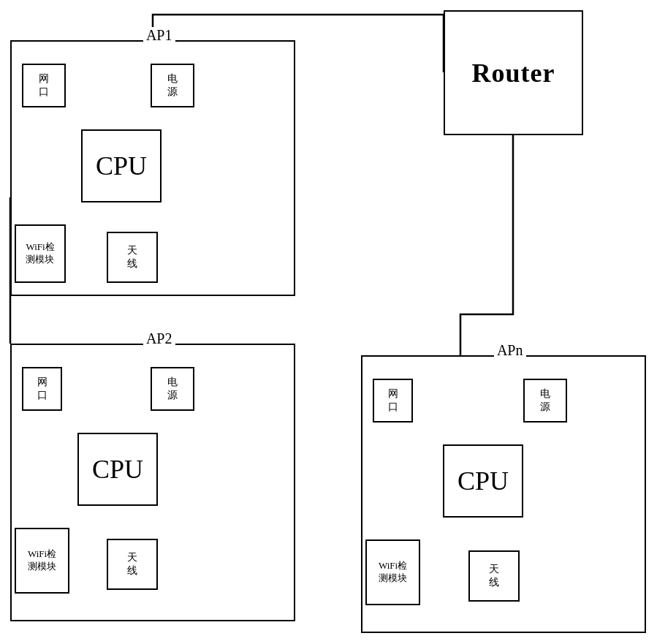  What do you see at coordinates (42, 389) in the screenshot?
I see `ap2-wangkou: 网口` at bounding box center [42, 389].